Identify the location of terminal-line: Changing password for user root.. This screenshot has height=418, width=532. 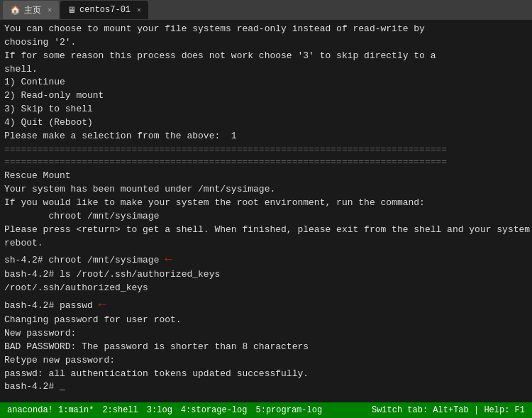
(266, 321).